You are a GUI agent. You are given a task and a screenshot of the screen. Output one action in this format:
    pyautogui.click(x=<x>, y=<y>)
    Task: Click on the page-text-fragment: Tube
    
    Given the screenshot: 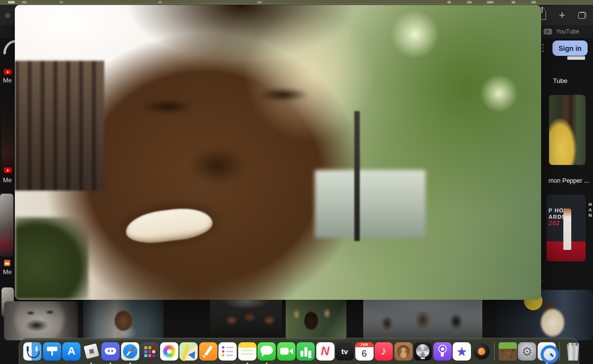 What is the action you would take?
    pyautogui.click(x=560, y=81)
    